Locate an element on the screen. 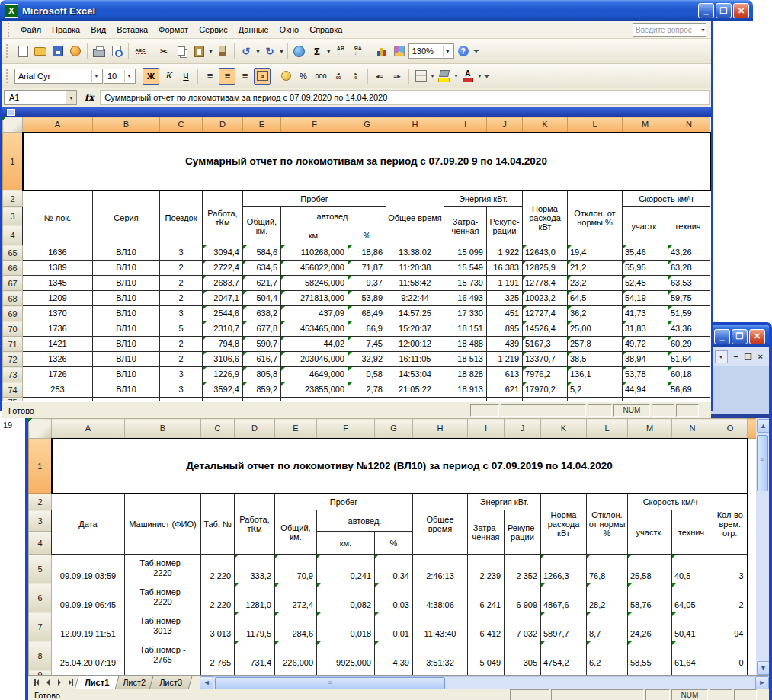  prev-sheet-button is located at coordinates (48, 682).